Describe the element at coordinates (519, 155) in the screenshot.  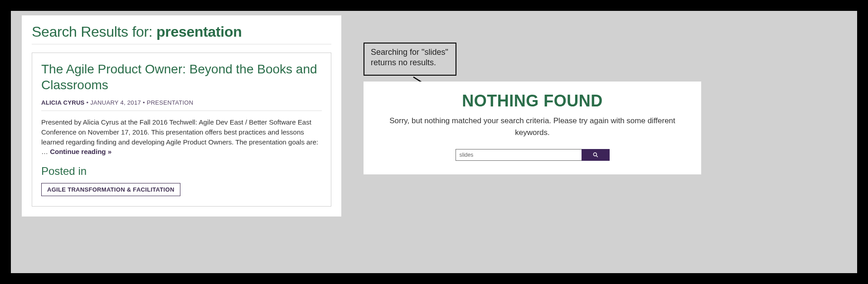
I see `search-input` at that location.